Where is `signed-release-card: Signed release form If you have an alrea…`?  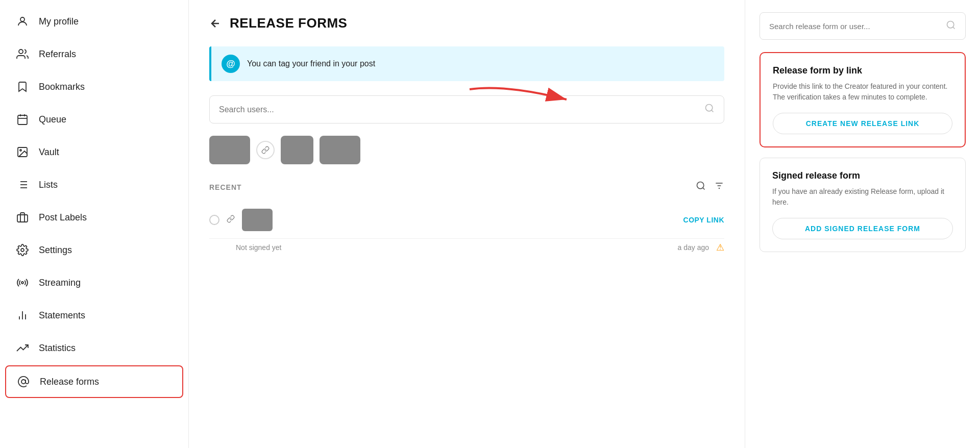
signed-release-card: Signed release form If you have an alrea… is located at coordinates (863, 205).